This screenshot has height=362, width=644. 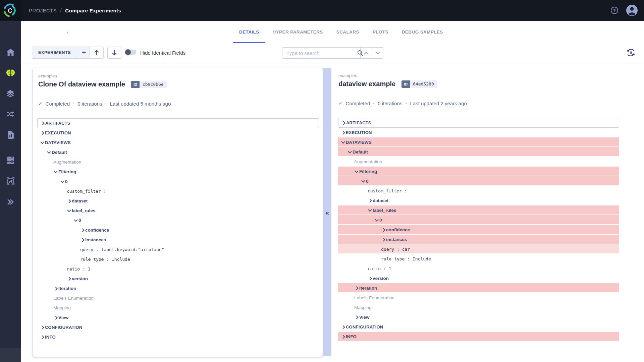 I want to click on tab-scalars: SCALARS, so click(x=348, y=32).